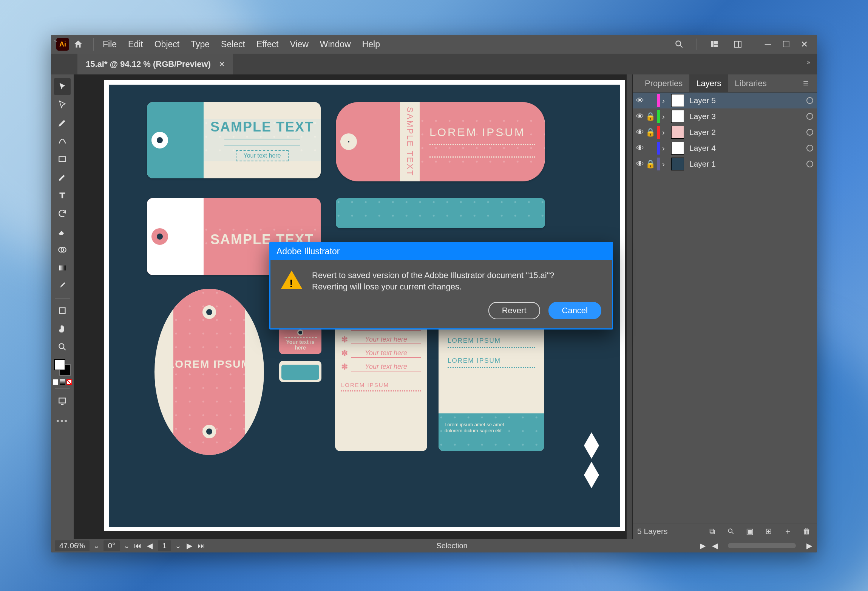 Image resolution: width=868 pixels, height=591 pixels. Describe the element at coordinates (262, 127) in the screenshot. I see `sample-text-label: SAMPLE TEXT` at that location.